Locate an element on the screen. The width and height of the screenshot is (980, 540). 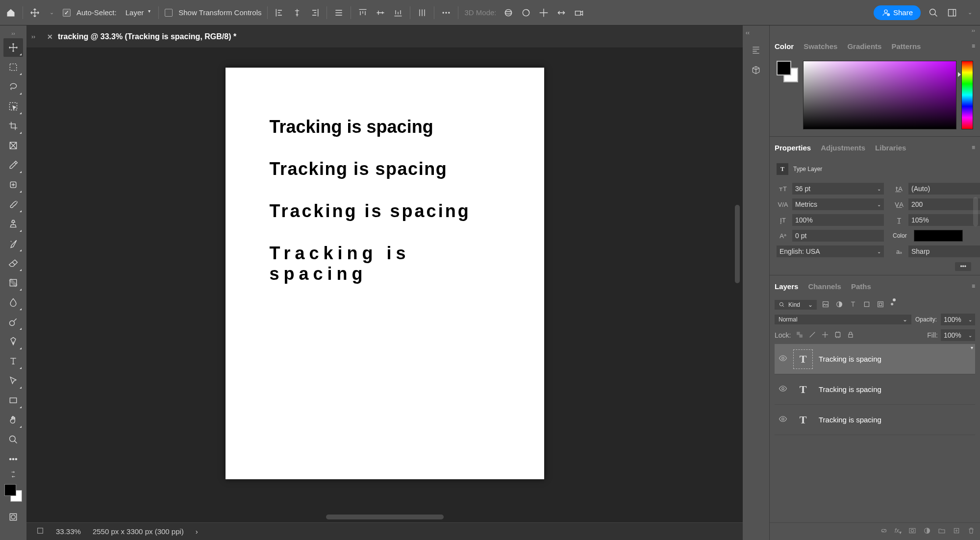
antialias-dropdown: Sharp⌄ is located at coordinates (944, 251).